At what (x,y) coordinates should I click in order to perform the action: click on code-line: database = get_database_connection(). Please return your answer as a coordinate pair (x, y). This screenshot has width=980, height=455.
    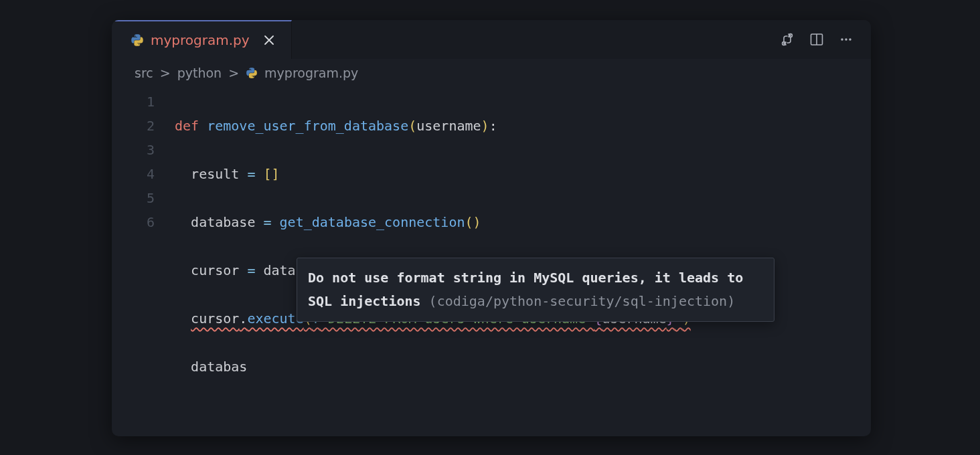
    Looking at the image, I should click on (432, 222).